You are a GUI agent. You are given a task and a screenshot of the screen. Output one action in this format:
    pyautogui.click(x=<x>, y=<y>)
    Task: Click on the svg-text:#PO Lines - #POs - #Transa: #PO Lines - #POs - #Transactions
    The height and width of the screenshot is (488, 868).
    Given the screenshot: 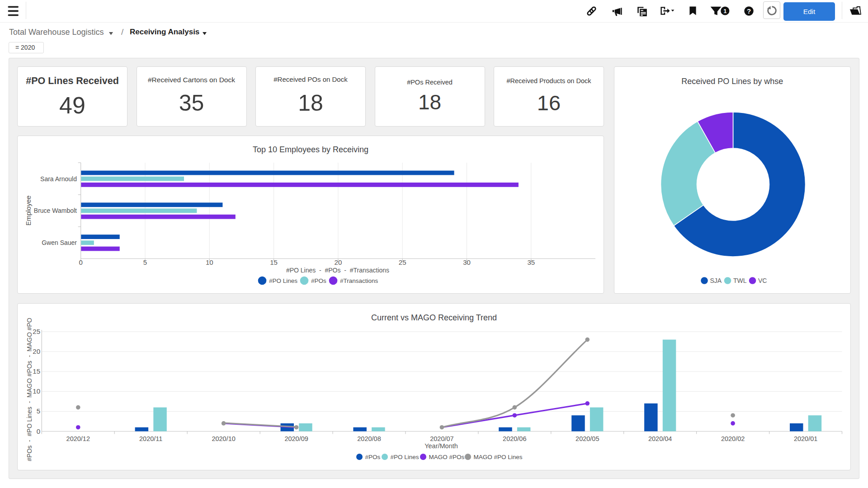 What is the action you would take?
    pyautogui.click(x=338, y=270)
    